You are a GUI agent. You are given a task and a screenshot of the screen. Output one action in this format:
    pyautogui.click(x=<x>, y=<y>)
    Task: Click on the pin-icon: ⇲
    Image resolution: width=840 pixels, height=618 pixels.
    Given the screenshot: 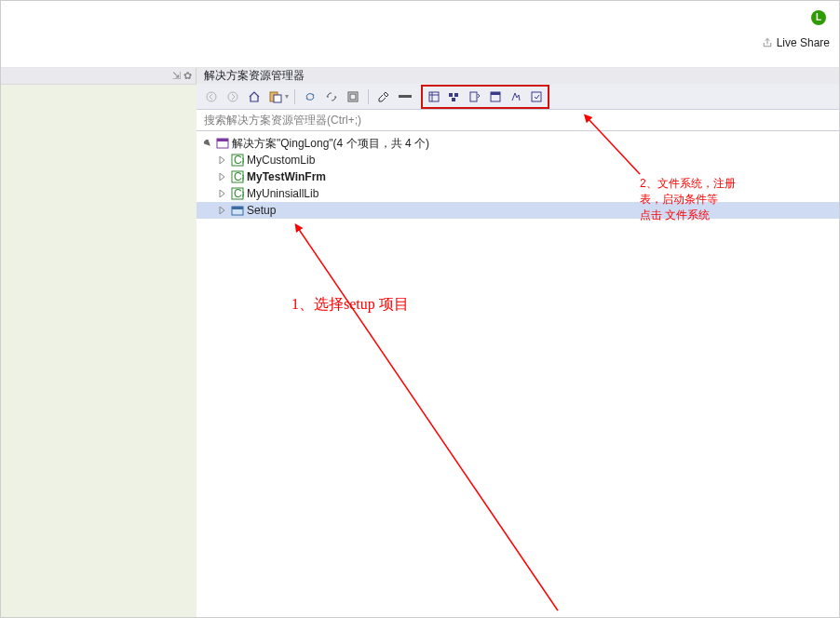 What is the action you would take?
    pyautogui.click(x=177, y=76)
    